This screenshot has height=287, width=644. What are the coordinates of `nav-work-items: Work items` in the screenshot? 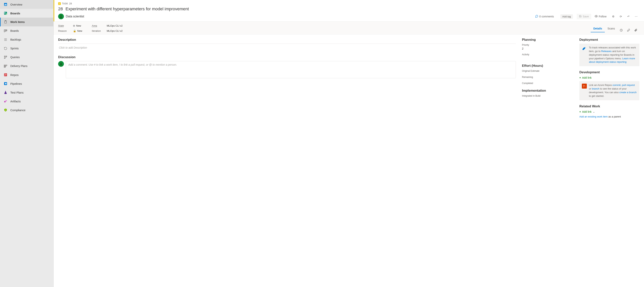 It's located at (26, 22).